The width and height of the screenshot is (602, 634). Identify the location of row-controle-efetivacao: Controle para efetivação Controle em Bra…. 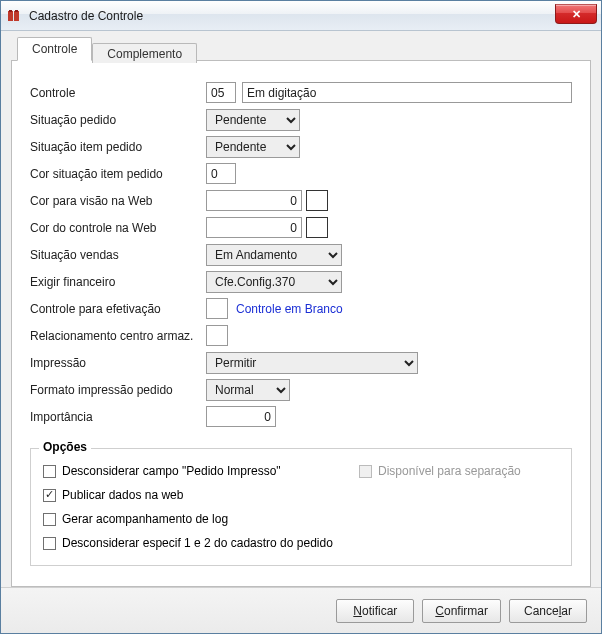
(301, 308).